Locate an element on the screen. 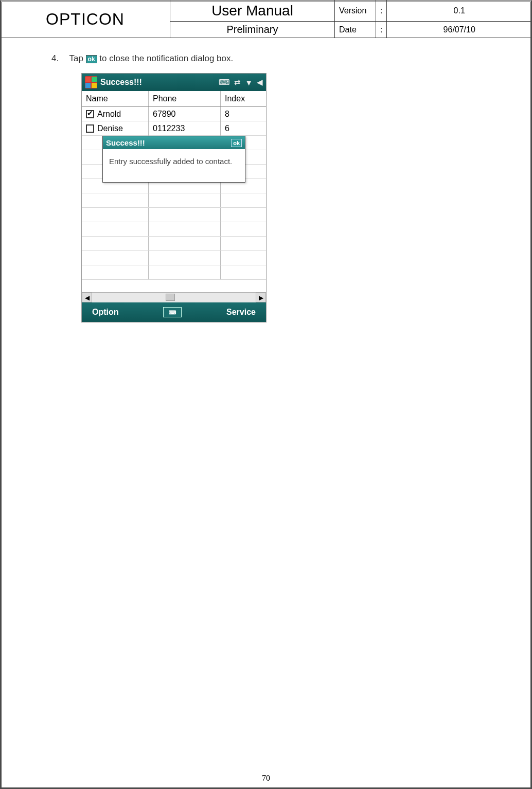 The image size is (532, 789). dialog-message: Entry successfully added to contact. is located at coordinates (174, 166).